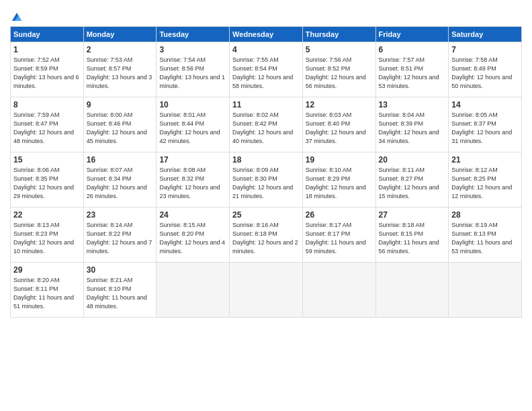  What do you see at coordinates (412, 105) in the screenshot?
I see `day-number: 13` at bounding box center [412, 105].